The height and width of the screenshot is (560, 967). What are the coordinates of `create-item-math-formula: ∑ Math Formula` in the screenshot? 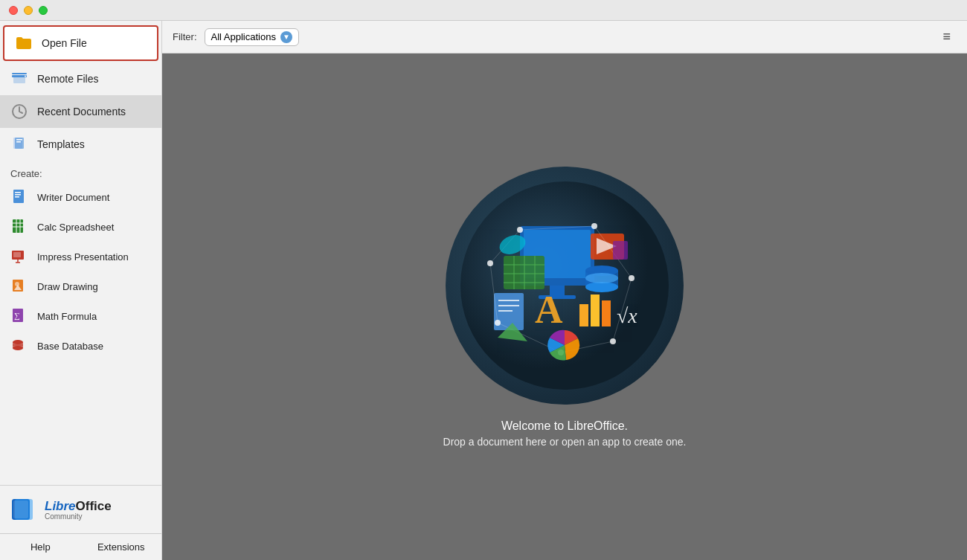 It's located at (80, 316).